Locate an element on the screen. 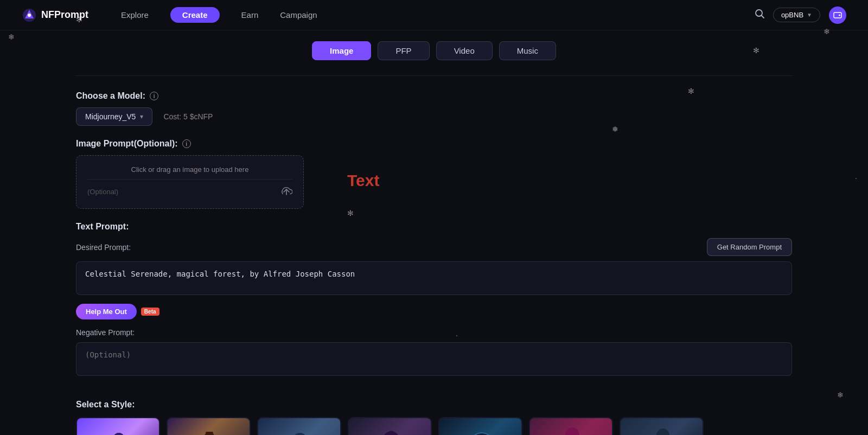 This screenshot has width=868, height=435. wallet-button is located at coordinates (838, 15).